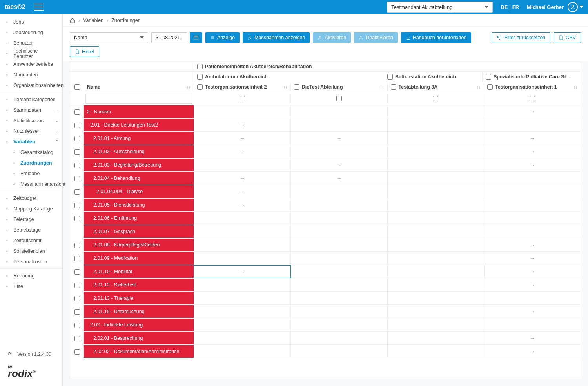 This screenshot has height=386, width=588. Describe the element at coordinates (31, 251) in the screenshot. I see `sidebar-item: ◦Sollstellenplan` at that location.